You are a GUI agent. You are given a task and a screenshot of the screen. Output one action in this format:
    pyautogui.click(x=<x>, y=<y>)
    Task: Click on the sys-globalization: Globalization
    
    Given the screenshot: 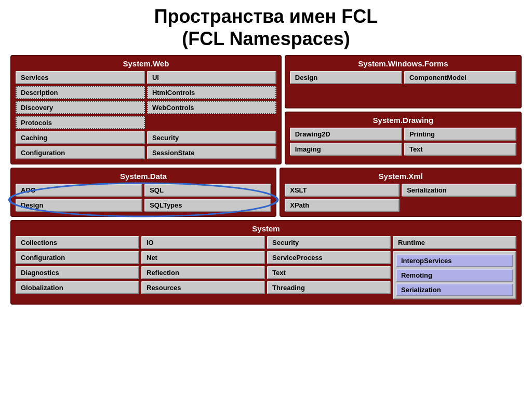 What is the action you would take?
    pyautogui.click(x=77, y=287)
    